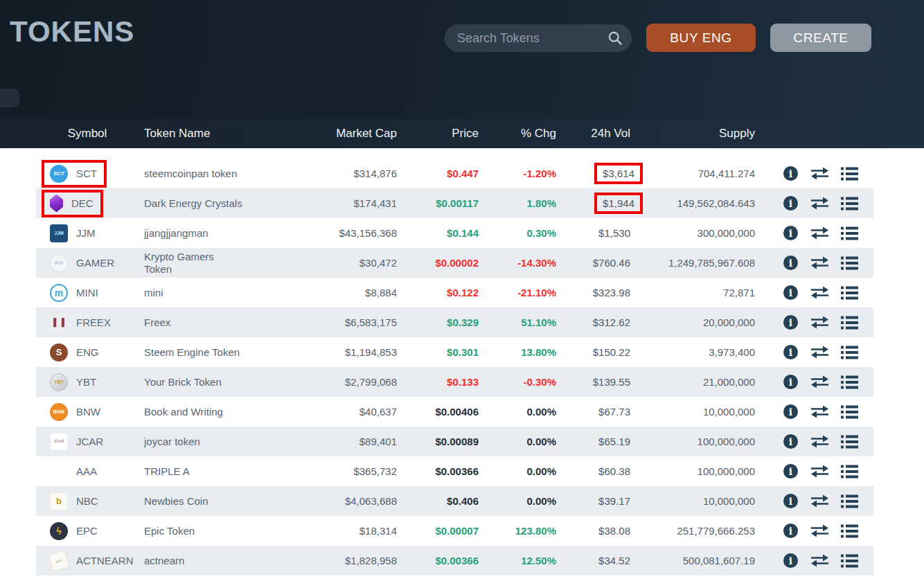  I want to click on price-value: $0.00117, so click(445, 204).